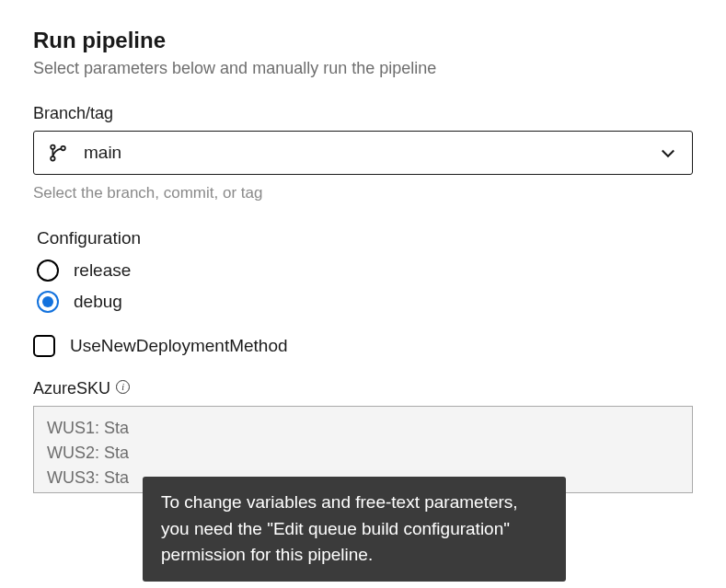 The height and width of the screenshot is (588, 726). I want to click on azuresku-label: AzureSKU, so click(72, 388).